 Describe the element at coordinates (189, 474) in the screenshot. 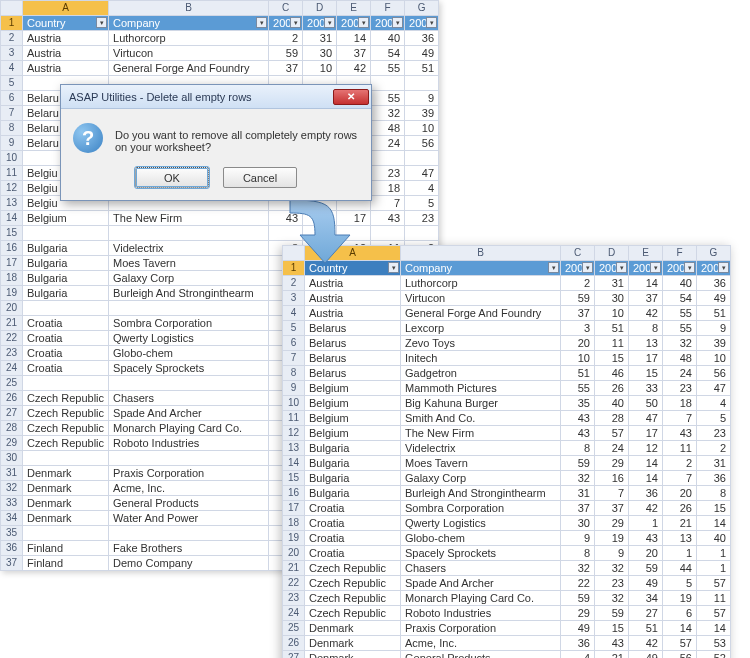

I see `cell: Praxis Corporation` at that location.